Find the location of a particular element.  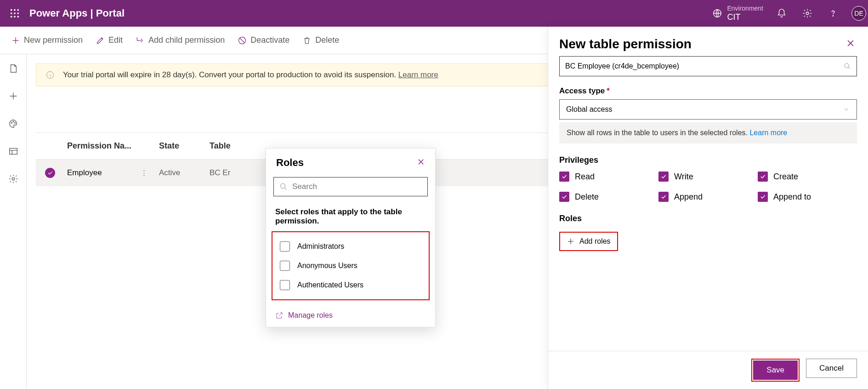

roles-section-label: Roles is located at coordinates (708, 219).